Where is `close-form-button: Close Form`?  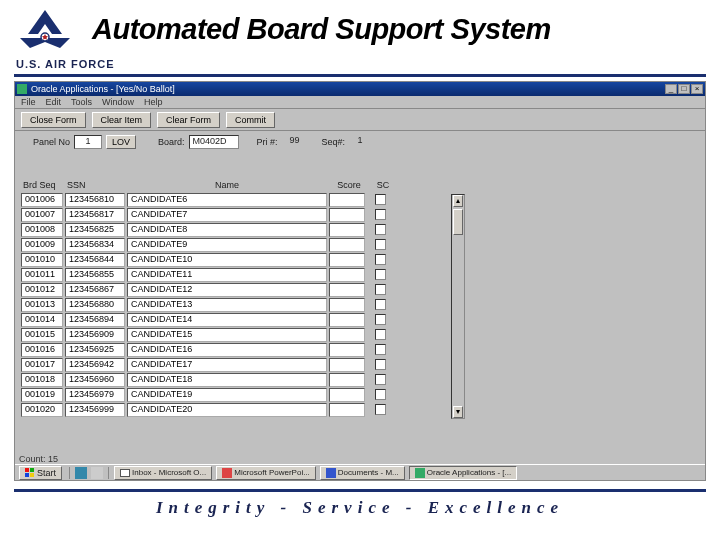 close-form-button: Close Form is located at coordinates (54, 120).